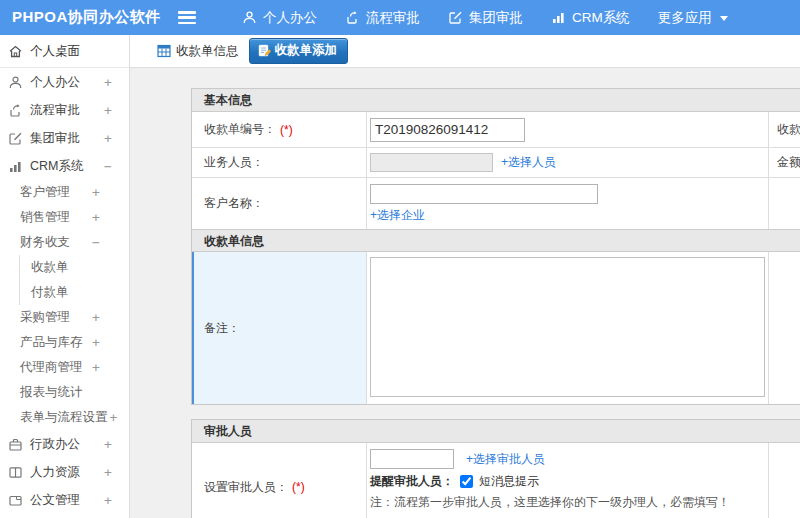 The width and height of the screenshot is (800, 518). What do you see at coordinates (693, 18) in the screenshot?
I see `nav-more-apps: 更多应用` at bounding box center [693, 18].